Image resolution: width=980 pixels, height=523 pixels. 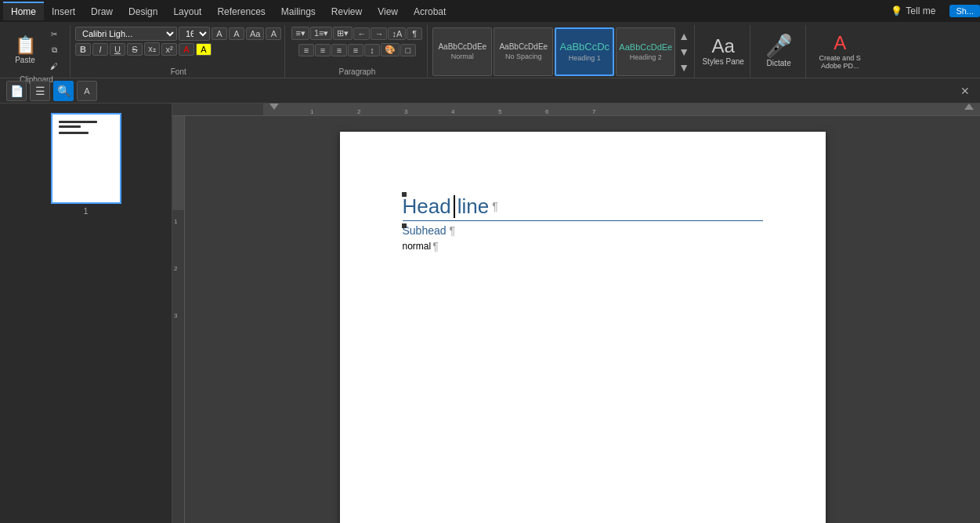 What do you see at coordinates (339, 50) in the screenshot?
I see `align-right-button: ≡` at bounding box center [339, 50].